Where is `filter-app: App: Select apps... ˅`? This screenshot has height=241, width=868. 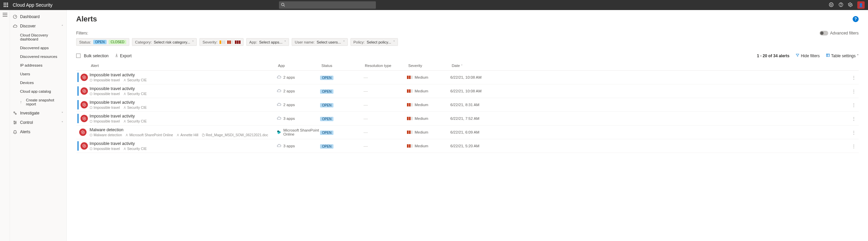 filter-app: App: Select apps... ˅ is located at coordinates (268, 42).